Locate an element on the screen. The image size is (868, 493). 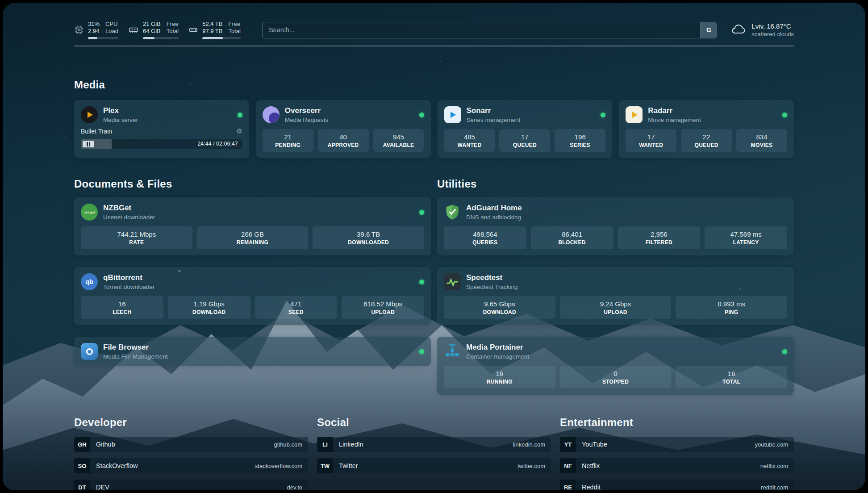
overseerr-card: Overseerr Media Requests 21 PENDING 40 A… is located at coordinates (343, 129).